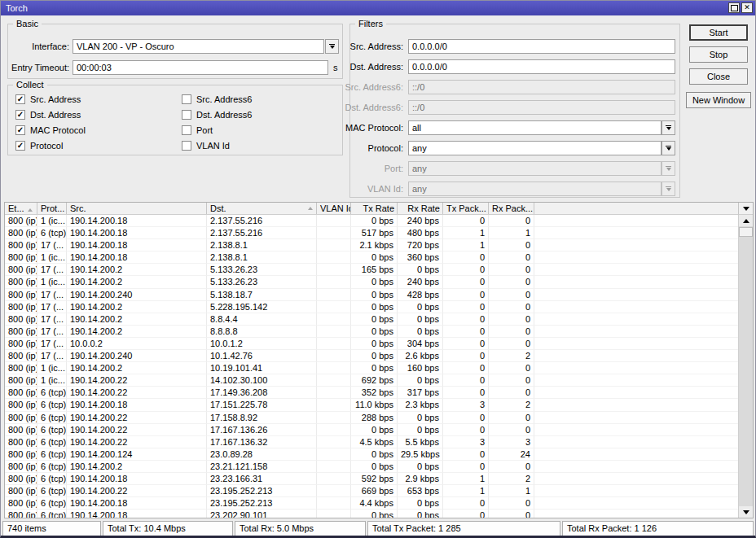 This screenshot has width=756, height=538. Describe the element at coordinates (187, 115) in the screenshot. I see `checkbox-dst-address6` at that location.